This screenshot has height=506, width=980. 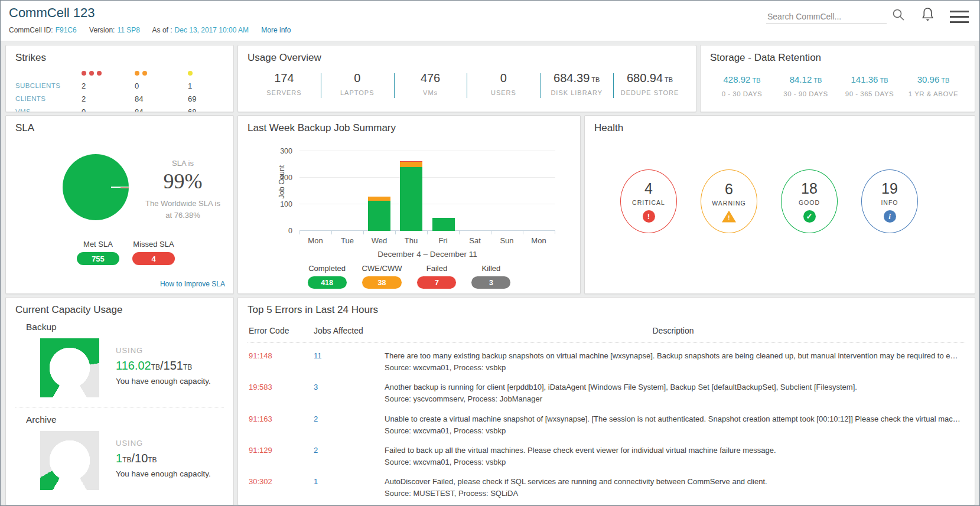 What do you see at coordinates (959, 16) in the screenshot?
I see `hamburger-menu-icon` at bounding box center [959, 16].